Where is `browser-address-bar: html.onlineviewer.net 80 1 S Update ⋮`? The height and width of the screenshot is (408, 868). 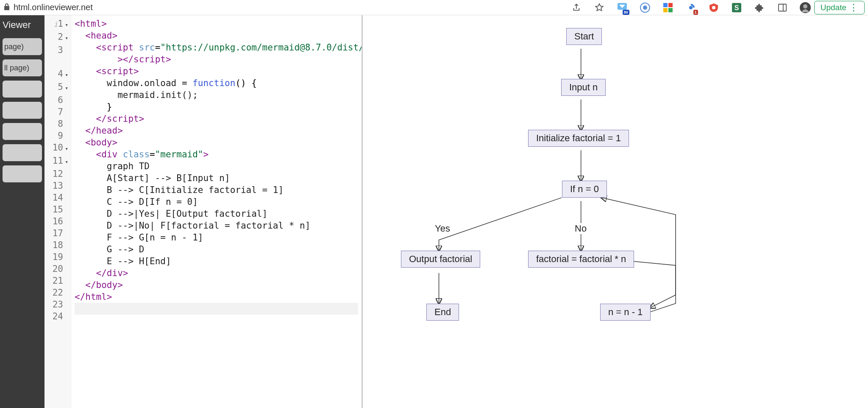
browser-address-bar: html.onlineviewer.net 80 1 S Update ⋮ is located at coordinates (434, 8).